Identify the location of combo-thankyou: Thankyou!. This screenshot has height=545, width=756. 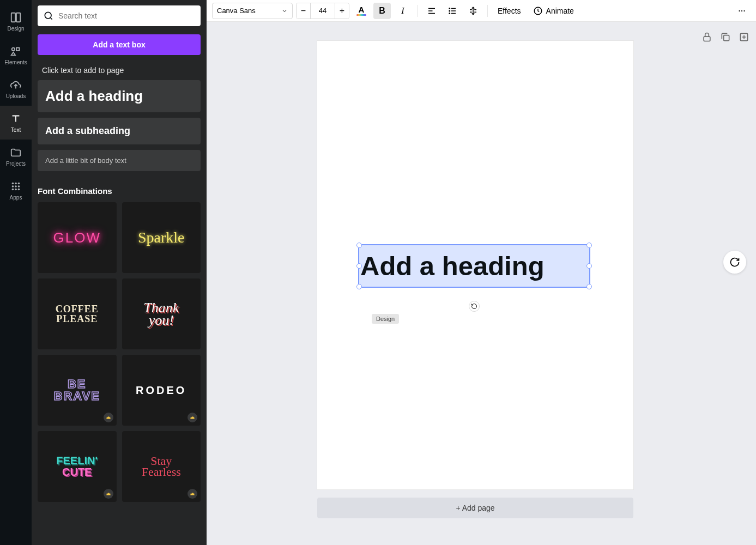
(161, 314).